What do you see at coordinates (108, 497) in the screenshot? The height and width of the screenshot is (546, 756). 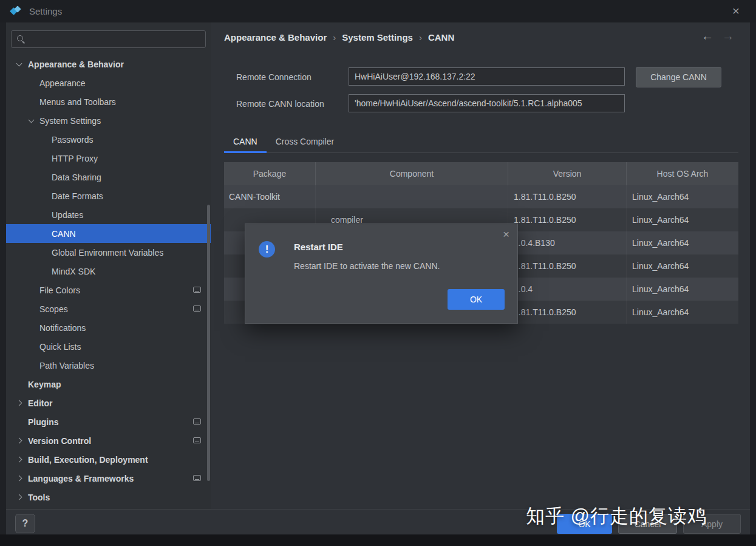 I see `sidebar-item-tools: Tools` at bounding box center [108, 497].